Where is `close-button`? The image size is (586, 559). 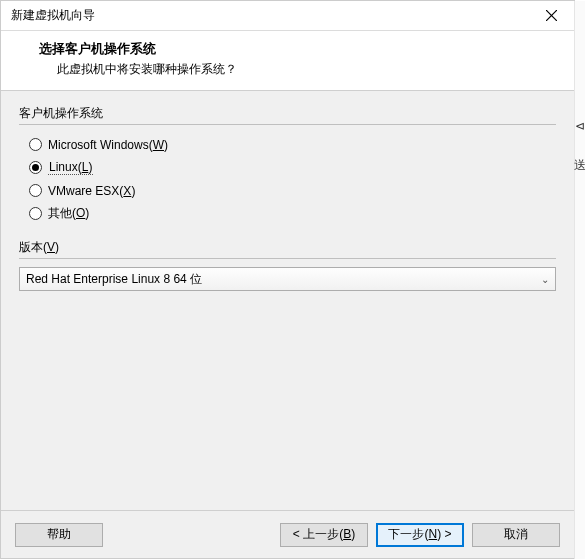 close-button is located at coordinates (552, 16).